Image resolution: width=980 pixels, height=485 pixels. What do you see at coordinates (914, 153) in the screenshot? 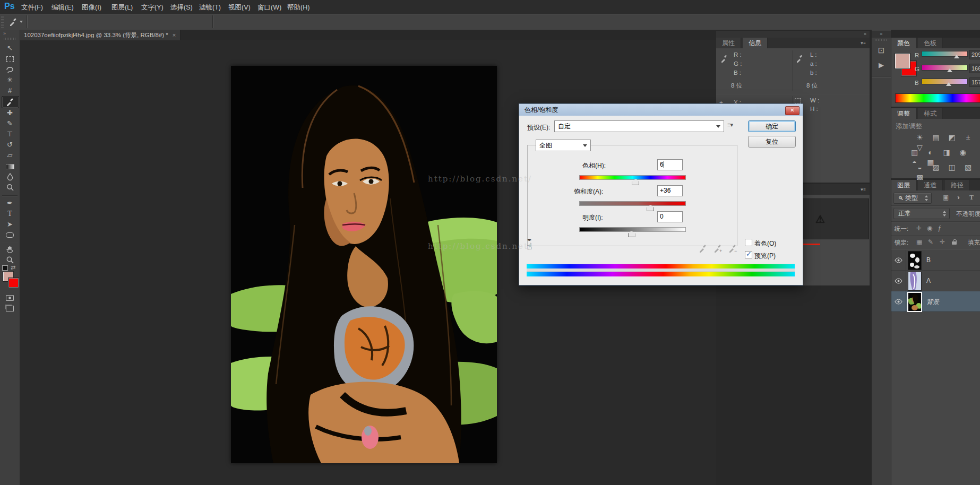
I see `hue-saturation-icon: ▥` at bounding box center [914, 153].